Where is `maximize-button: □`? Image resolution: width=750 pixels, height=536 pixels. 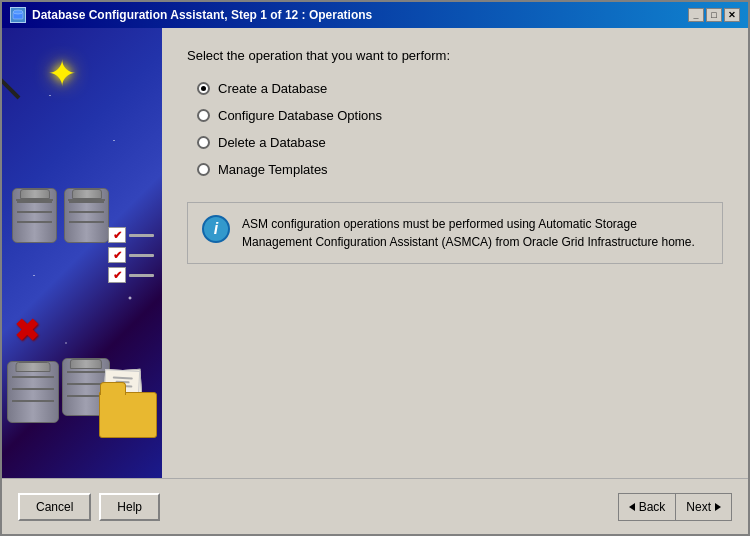 maximize-button: □ is located at coordinates (714, 15).